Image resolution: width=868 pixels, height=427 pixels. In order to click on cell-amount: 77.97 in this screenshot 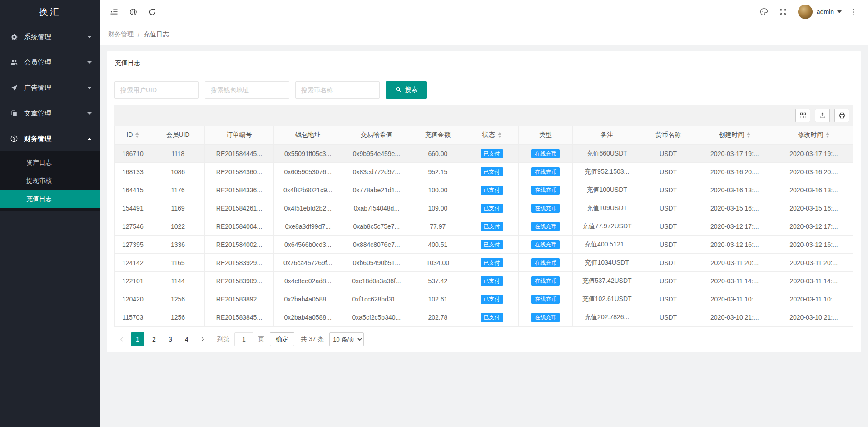, I will do `click(438, 226)`.